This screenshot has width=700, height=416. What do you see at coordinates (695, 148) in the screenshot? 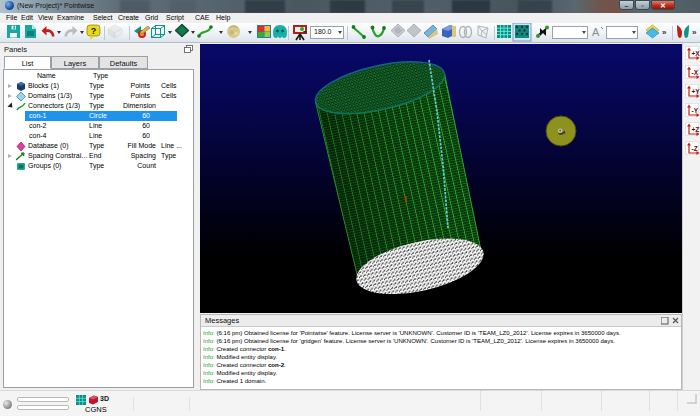
I see `svg-text: -Z` at bounding box center [695, 148].